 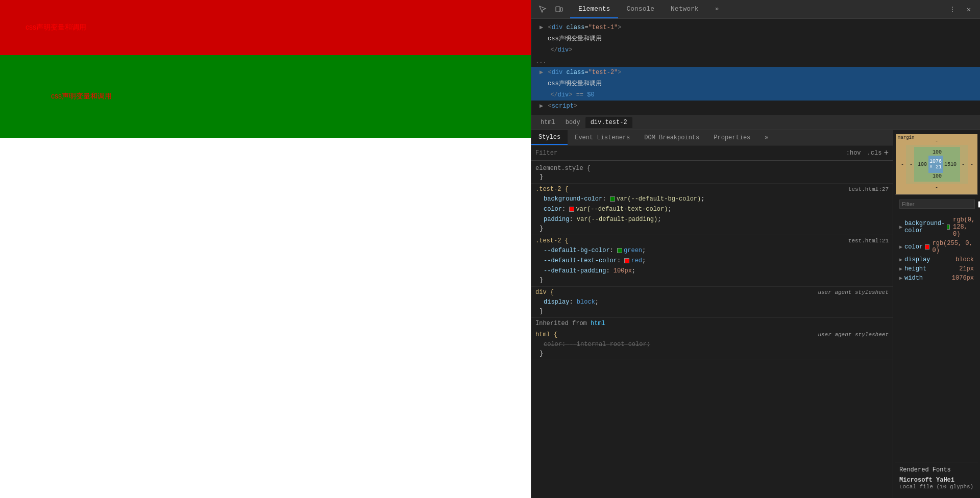 I want to click on bm-margin-bottom: -, so click(x=937, y=188).